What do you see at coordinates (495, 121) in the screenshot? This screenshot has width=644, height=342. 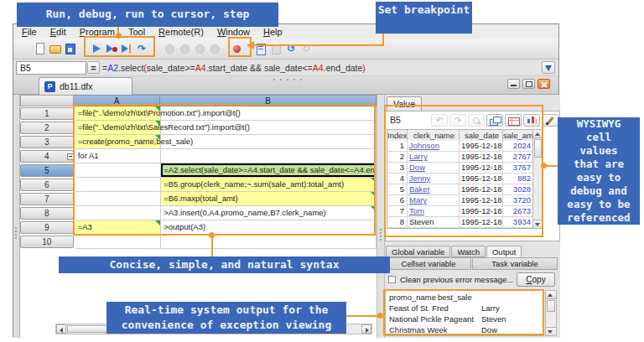 I see `copy-value-icon` at bounding box center [495, 121].